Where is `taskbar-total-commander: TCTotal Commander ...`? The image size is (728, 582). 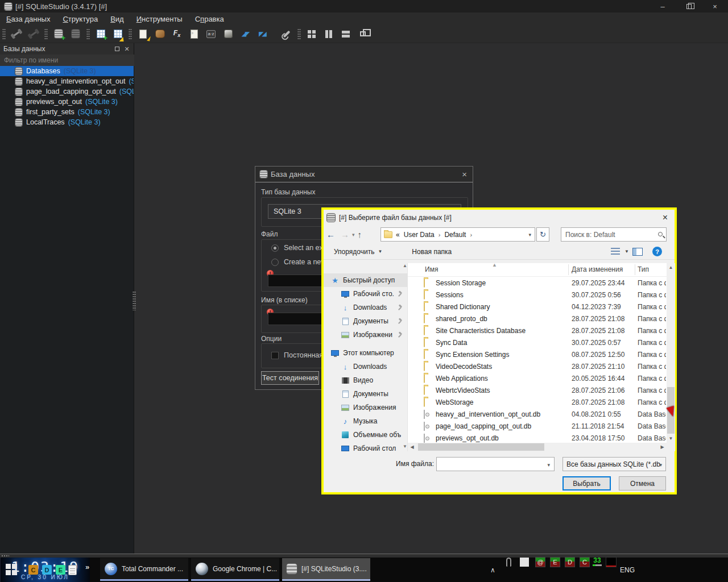
taskbar-total-commander: TCTotal Commander ... is located at coordinates (144, 569).